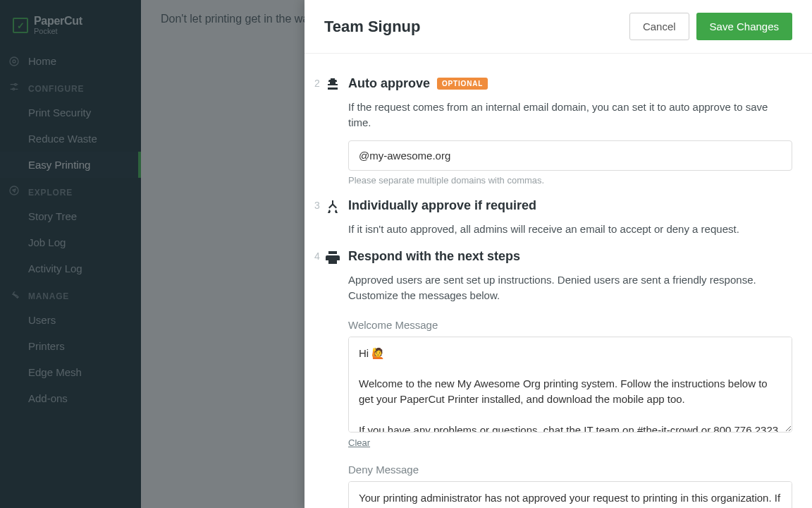  I want to click on deny-message-textarea: Your printing administrator has not appr…, so click(570, 495).